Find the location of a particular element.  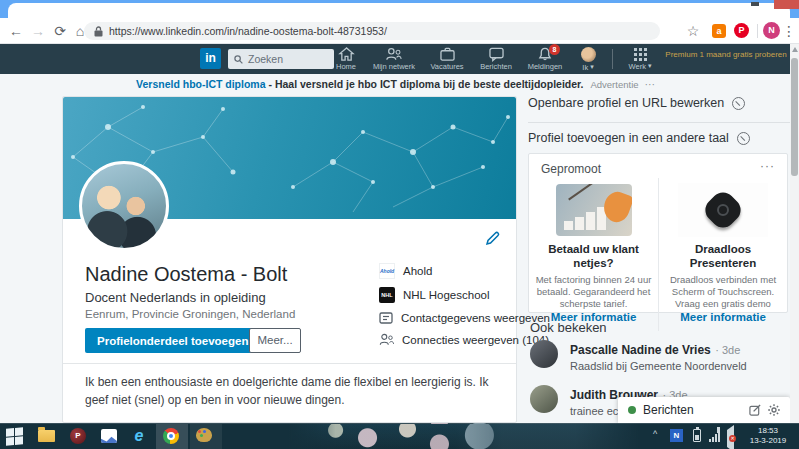

file-explorer-icon is located at coordinates (47, 436).